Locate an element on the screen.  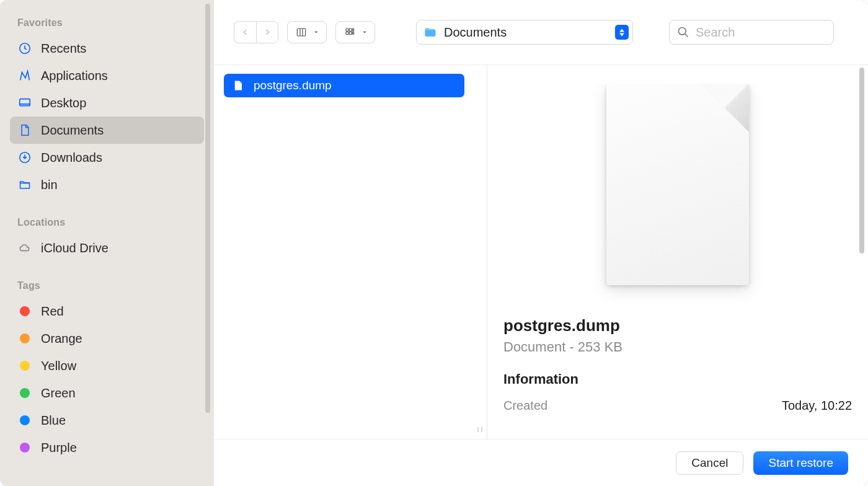
sidebar-item-documents: Documents is located at coordinates (107, 130).